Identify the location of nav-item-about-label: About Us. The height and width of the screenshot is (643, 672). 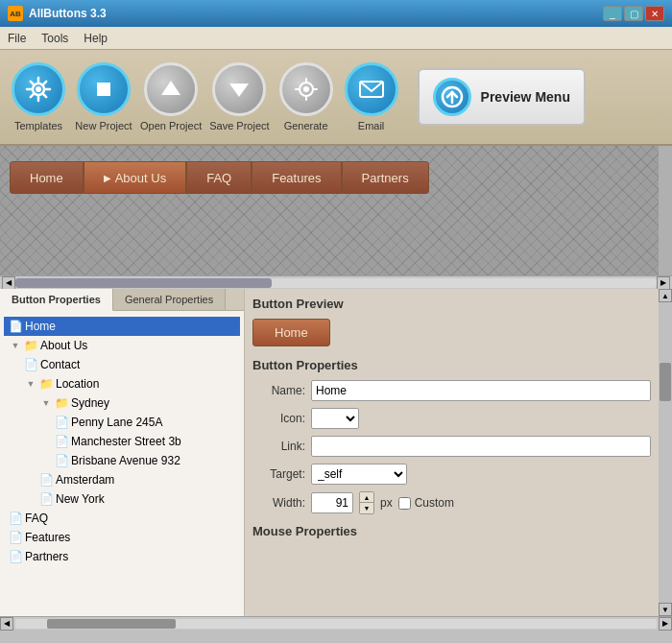
(140, 179).